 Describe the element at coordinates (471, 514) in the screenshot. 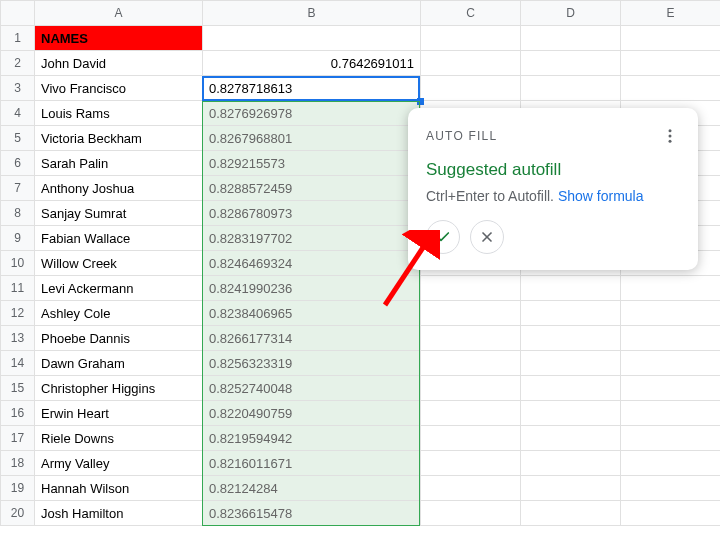

I see `cell-C20` at that location.